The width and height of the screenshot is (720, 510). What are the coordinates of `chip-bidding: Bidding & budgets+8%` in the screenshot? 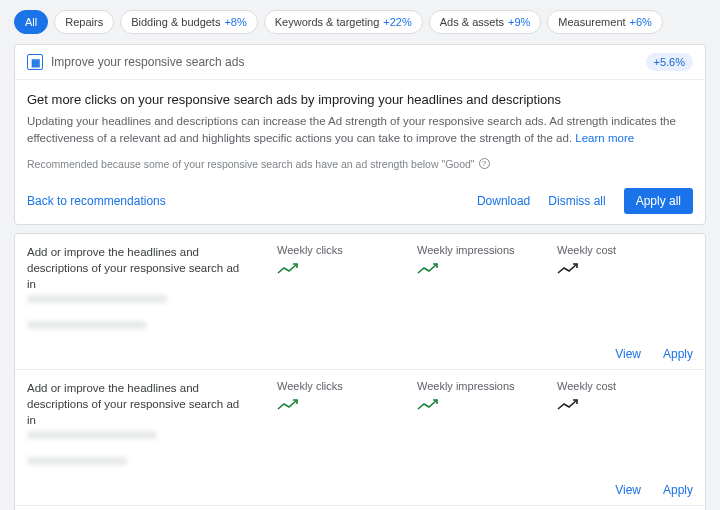 It's located at (189, 22).